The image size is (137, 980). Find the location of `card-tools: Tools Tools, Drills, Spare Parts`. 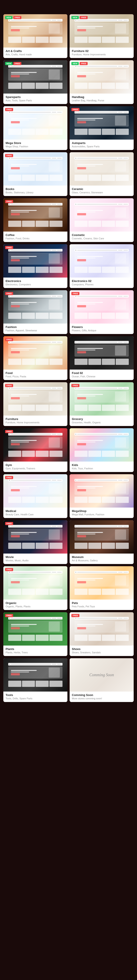

card-tools: Tools Tools, Drills, Spare Parts is located at coordinates (35, 680).